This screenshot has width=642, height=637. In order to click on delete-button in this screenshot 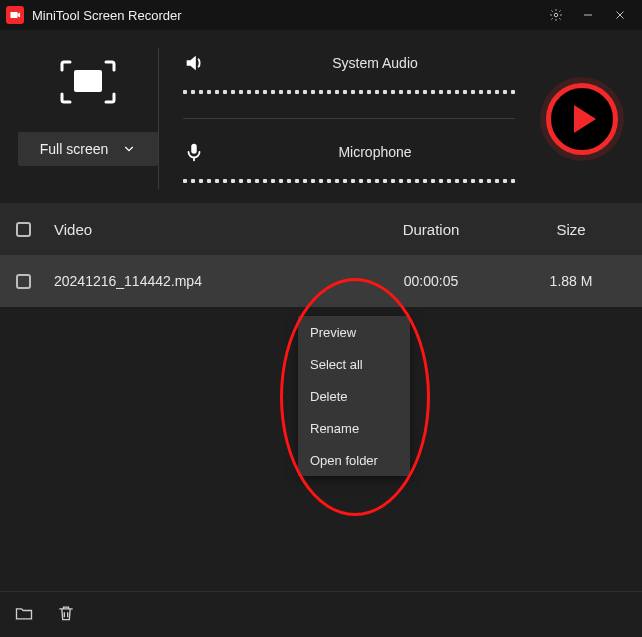, I will do `click(66, 615)`.